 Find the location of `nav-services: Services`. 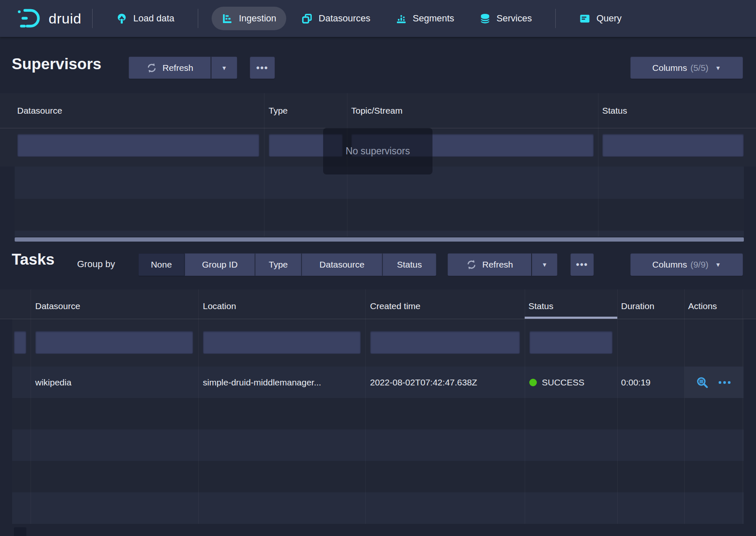

nav-services: Services is located at coordinates (505, 18).